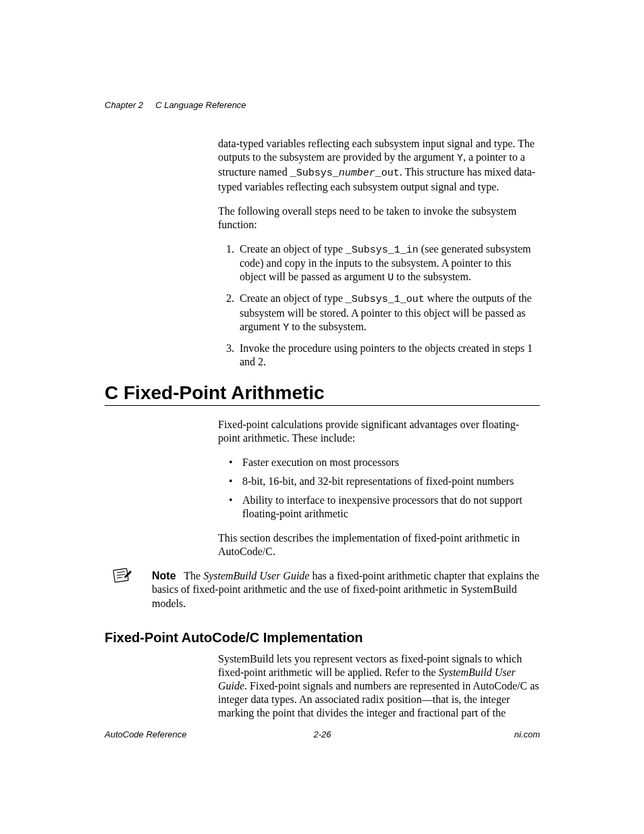  I want to click on bullet-list: Faster execution on most processors 8-bi…, so click(379, 488).